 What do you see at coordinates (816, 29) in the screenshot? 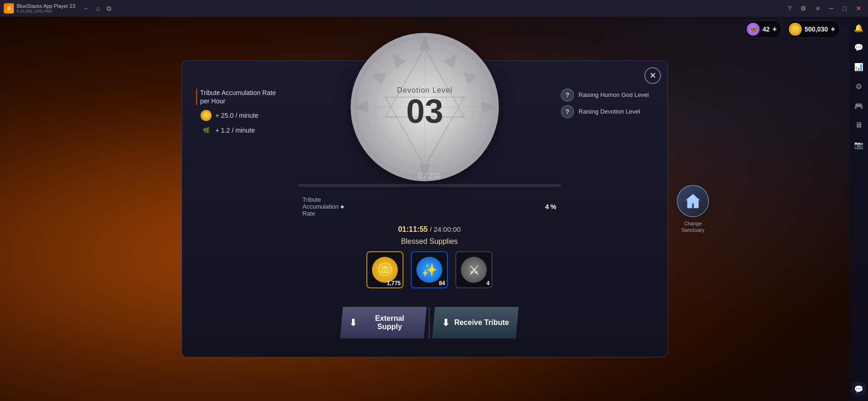
I see `coin-count: 500,030` at bounding box center [816, 29].